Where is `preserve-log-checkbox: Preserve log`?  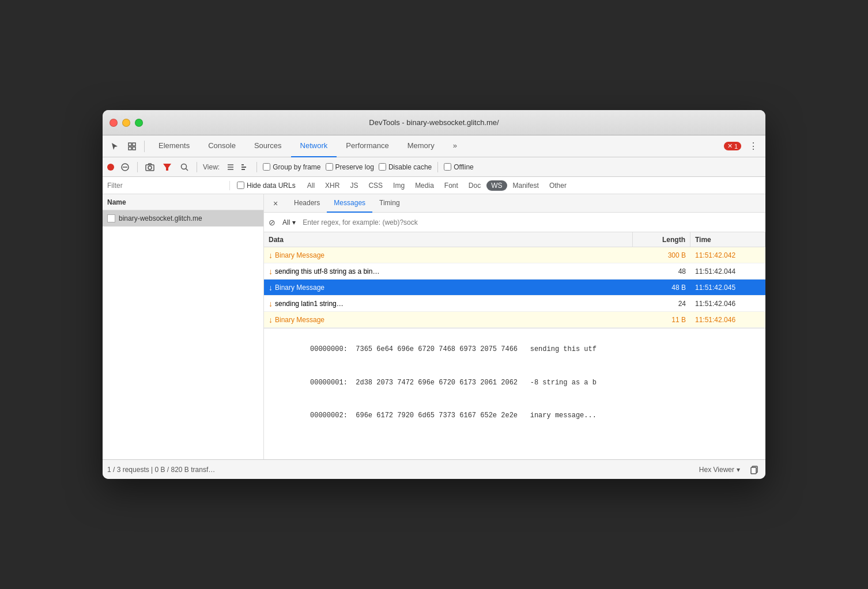
preserve-log-checkbox: Preserve log is located at coordinates (350, 167).